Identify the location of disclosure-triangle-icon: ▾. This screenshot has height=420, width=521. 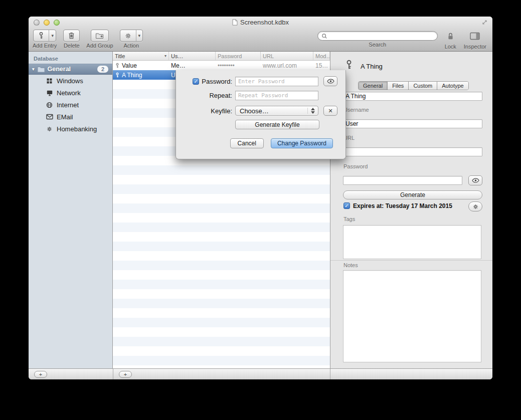
(33, 69).